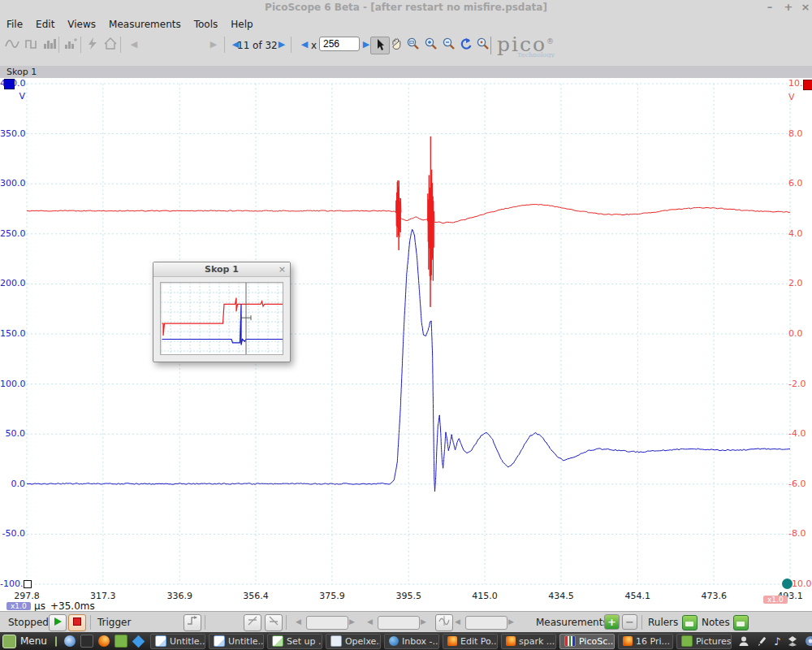 The width and height of the screenshot is (812, 650). What do you see at coordinates (741, 622) in the screenshot?
I see `notes-toggle` at bounding box center [741, 622].